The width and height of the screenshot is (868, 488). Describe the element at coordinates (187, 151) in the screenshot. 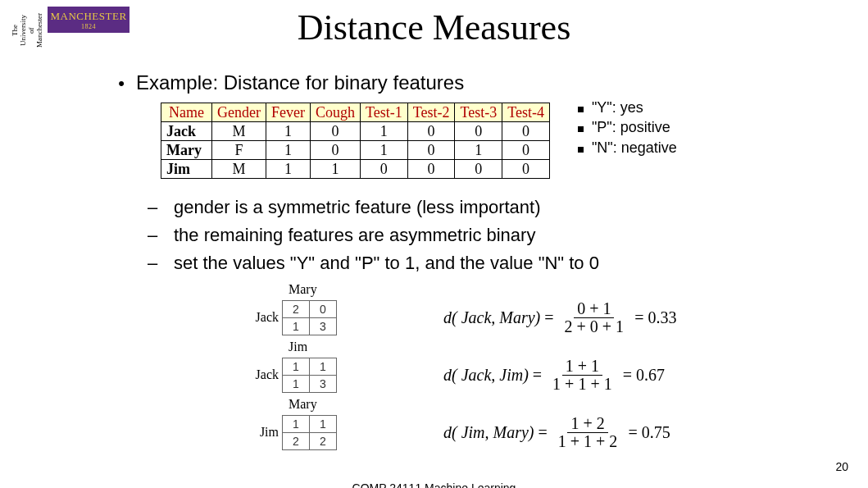

I see `cell-name: Mary` at that location.